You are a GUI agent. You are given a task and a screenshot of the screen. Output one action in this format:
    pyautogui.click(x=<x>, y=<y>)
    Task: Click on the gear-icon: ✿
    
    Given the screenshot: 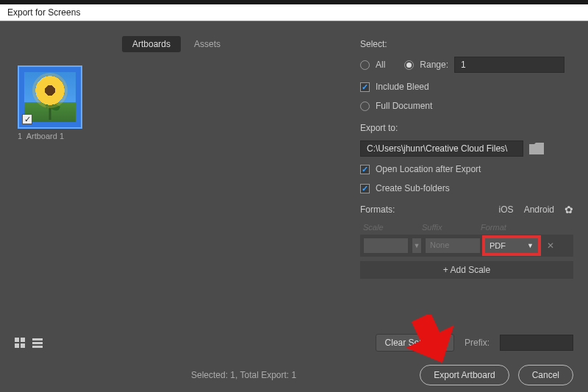 What is the action you would take?
    pyautogui.click(x=569, y=210)
    